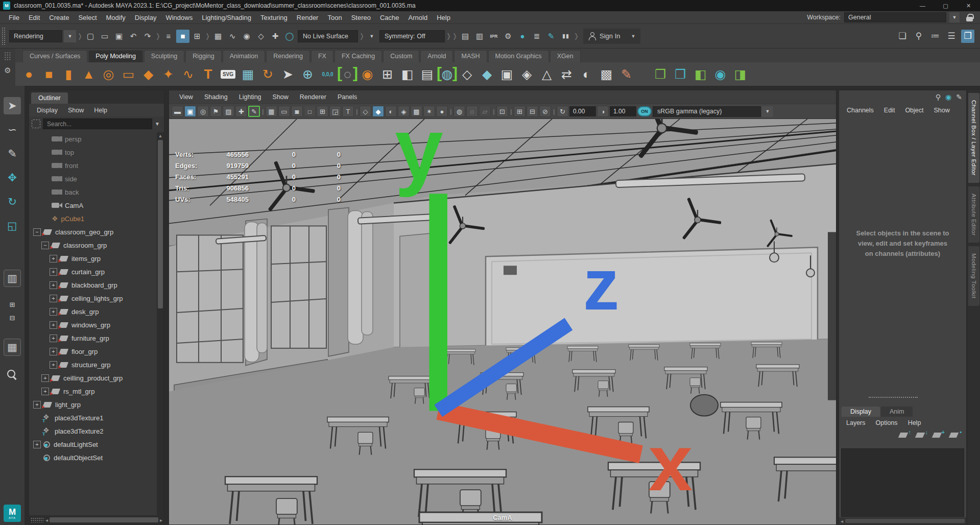 The image size is (980, 525). What do you see at coordinates (537, 36) in the screenshot?
I see `render-setup-icon: ≣` at bounding box center [537, 36].